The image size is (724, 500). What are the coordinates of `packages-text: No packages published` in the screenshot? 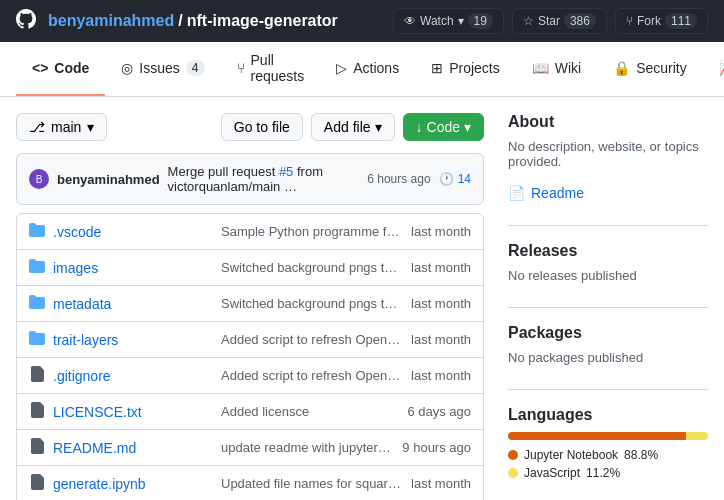 It's located at (608, 358).